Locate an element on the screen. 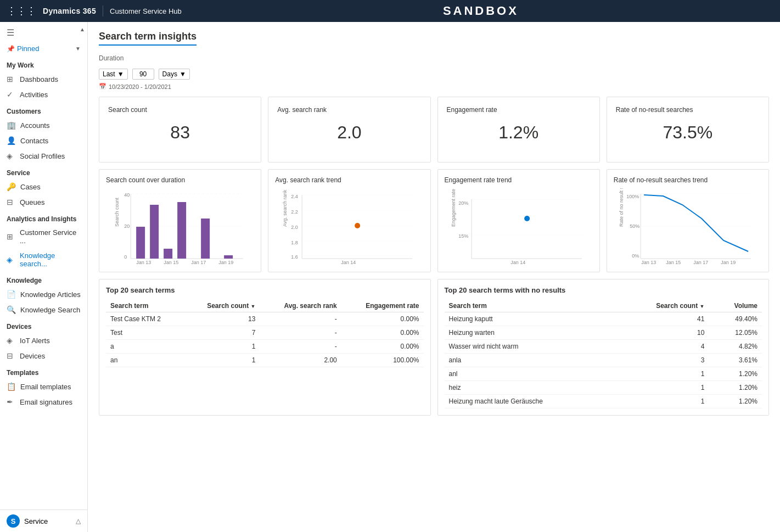 Image resolution: width=780 pixels, height=532 pixels. sidebar-item-dashboards: ⊞ Dashboards is located at coordinates (44, 79).